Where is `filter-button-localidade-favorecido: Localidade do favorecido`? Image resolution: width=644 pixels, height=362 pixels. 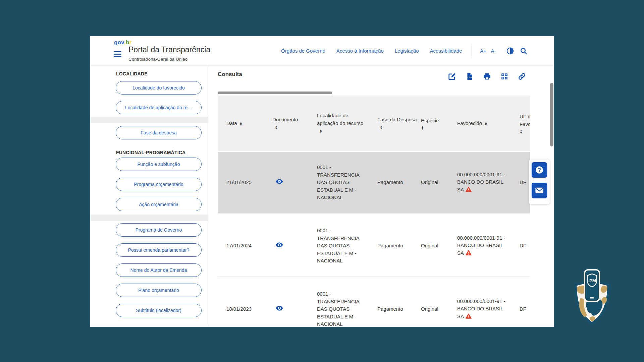
filter-button-localidade-favorecido: Localidade do favorecido is located at coordinates (159, 88).